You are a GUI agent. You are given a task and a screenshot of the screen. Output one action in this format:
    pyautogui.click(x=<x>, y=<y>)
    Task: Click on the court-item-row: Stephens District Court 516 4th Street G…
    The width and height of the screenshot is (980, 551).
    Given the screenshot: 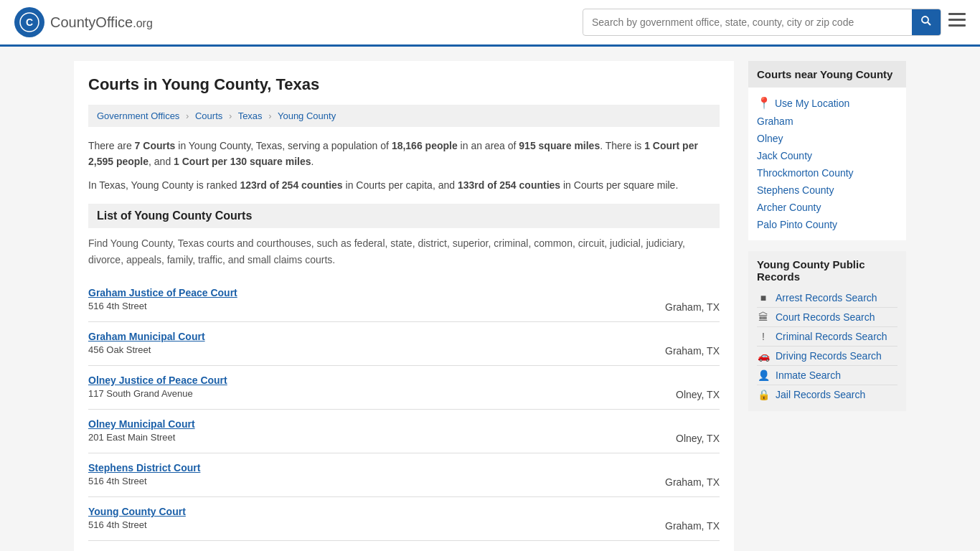 What is the action you would take?
    pyautogui.click(x=404, y=475)
    